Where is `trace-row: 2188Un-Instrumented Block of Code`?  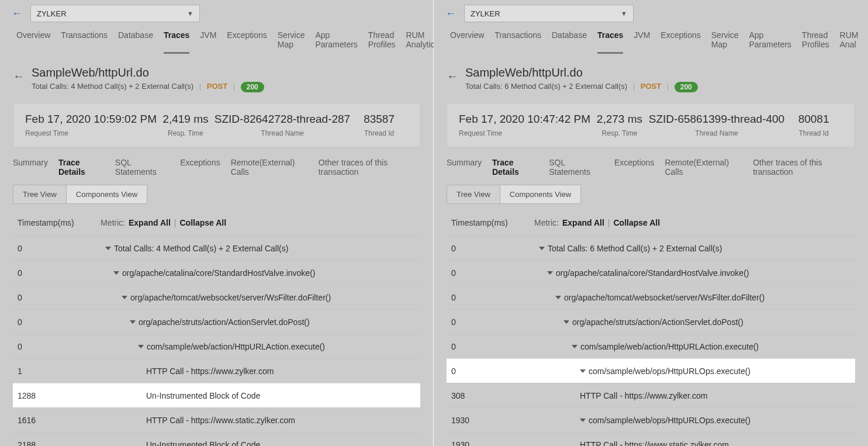
trace-row: 2188Un-Instrumented Block of Code is located at coordinates (216, 439).